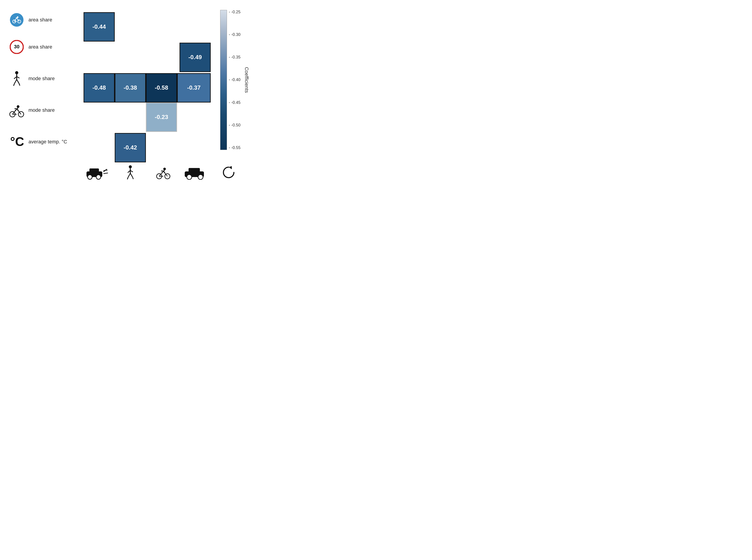 The image size is (752, 560). What do you see at coordinates (235, 12) in the screenshot?
I see `colorbar-tick-0: - -0.25` at bounding box center [235, 12].